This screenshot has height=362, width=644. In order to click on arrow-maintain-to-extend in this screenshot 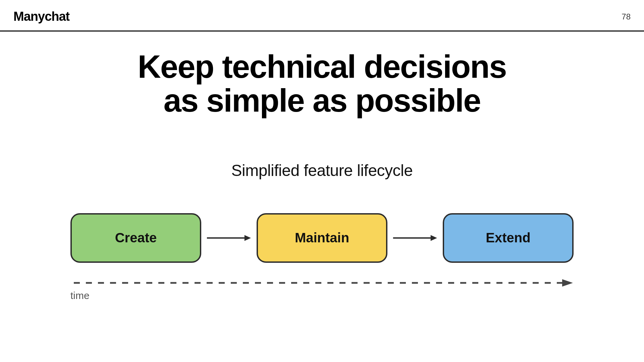, I will do `click(415, 238)`.